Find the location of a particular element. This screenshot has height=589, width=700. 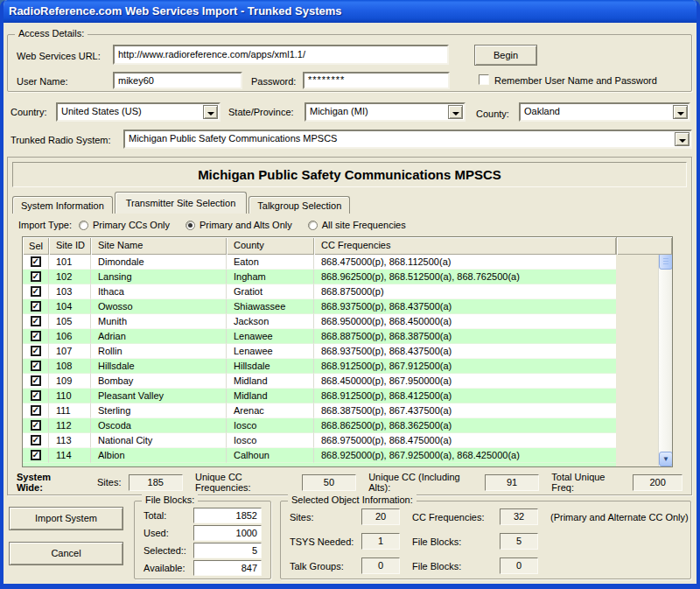

column-header-cc-frequencies: CC Frequencies is located at coordinates (466, 246).